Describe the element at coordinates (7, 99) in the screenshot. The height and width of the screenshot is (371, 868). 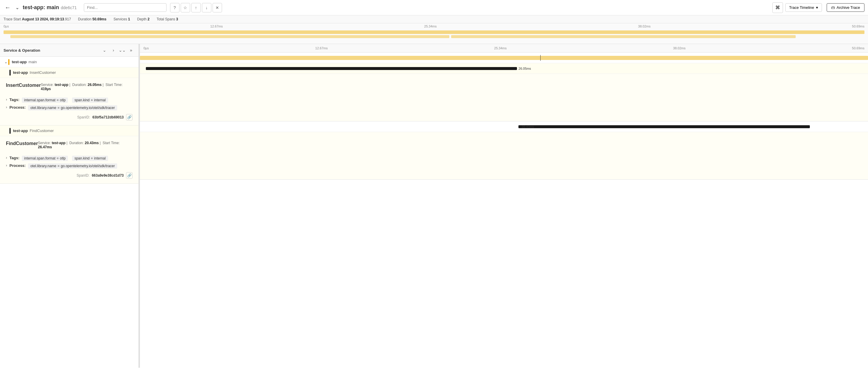
I see `tags-toggle-2: ›` at that location.